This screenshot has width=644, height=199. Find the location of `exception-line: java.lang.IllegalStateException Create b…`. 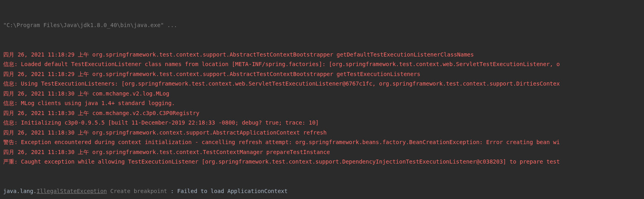

exception-line: java.lang.IllegalStateException Create b… is located at coordinates (324, 191).